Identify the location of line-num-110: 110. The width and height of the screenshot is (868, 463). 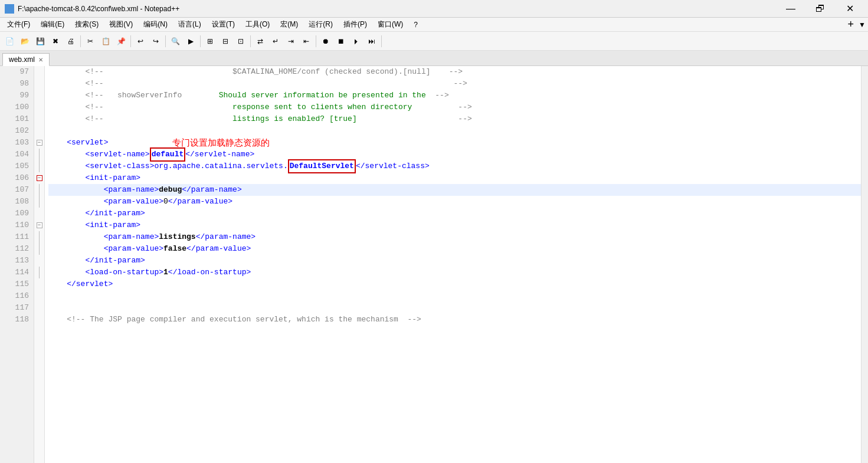
(17, 225).